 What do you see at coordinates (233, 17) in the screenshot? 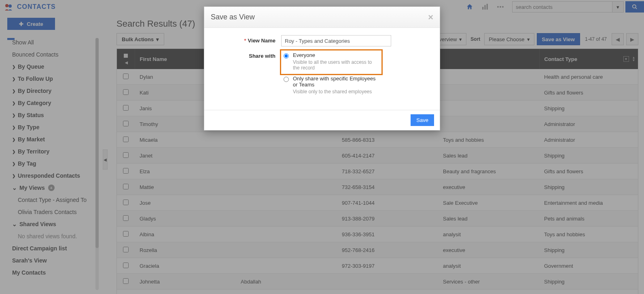
I see `modal-title: Save as View` at bounding box center [233, 17].